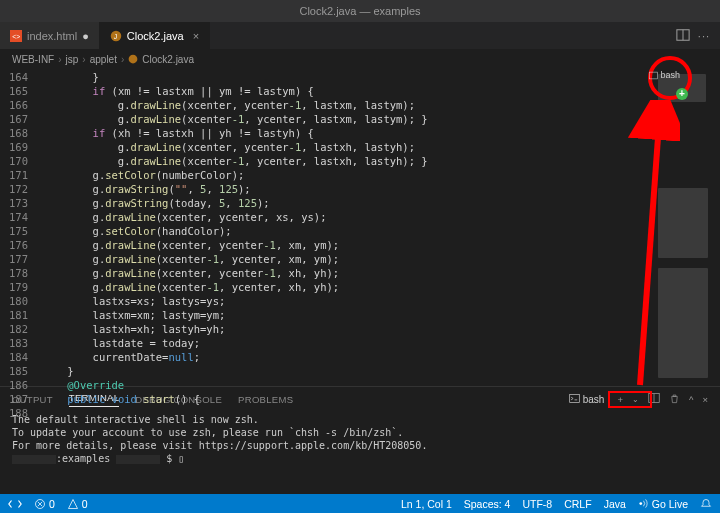  Describe the element at coordinates (663, 504) in the screenshot. I see `status-go-live: Go Live` at that location.